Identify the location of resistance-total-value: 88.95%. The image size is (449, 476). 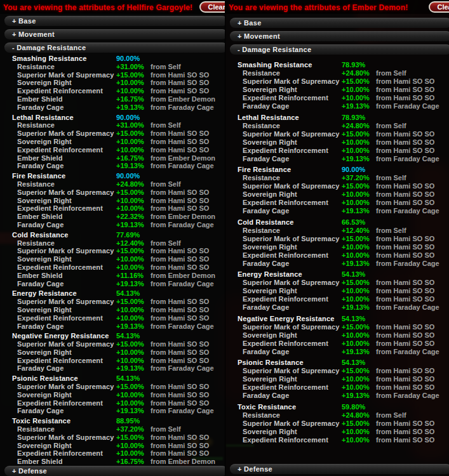
(128, 421).